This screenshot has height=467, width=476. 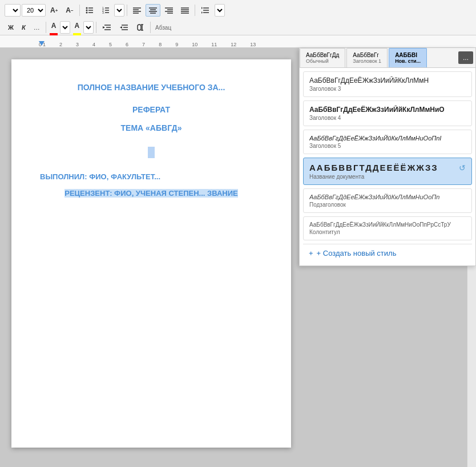 What do you see at coordinates (177, 45) in the screenshot?
I see `ruler-mark-9: 9` at bounding box center [177, 45].